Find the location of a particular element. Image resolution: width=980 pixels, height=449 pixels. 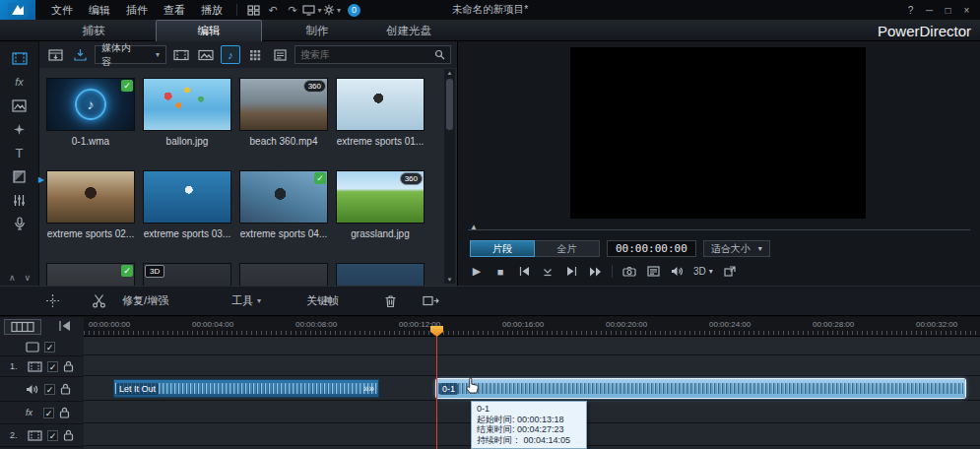

timecode-display: 00:00:00:00 is located at coordinates (652, 248).